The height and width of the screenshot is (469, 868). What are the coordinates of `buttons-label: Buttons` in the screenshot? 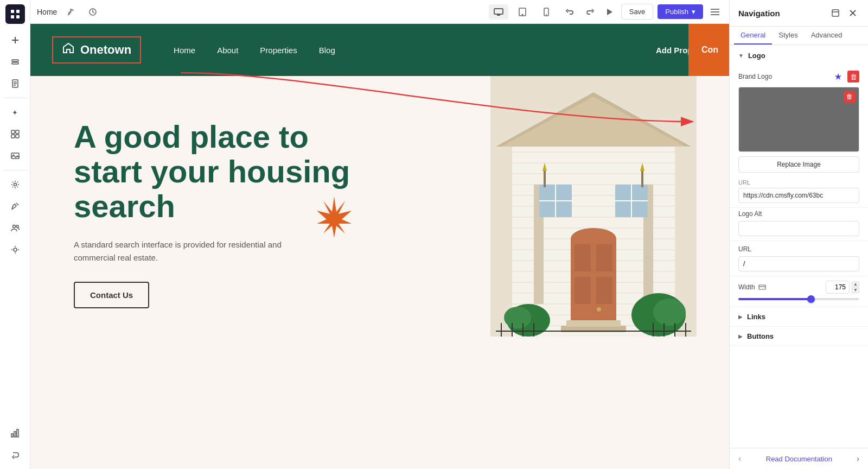 It's located at (761, 337).